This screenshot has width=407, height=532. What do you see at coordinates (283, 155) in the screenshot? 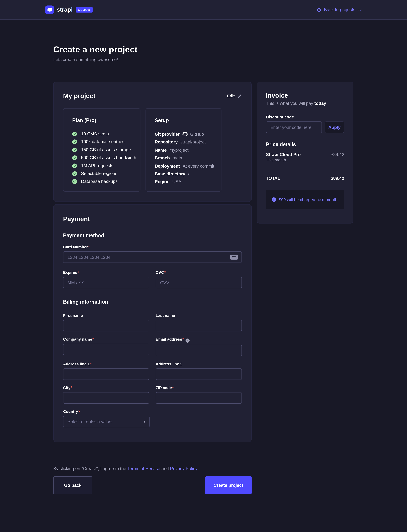
I see `line-item-name: Strapi Cloud Pro` at bounding box center [283, 155].